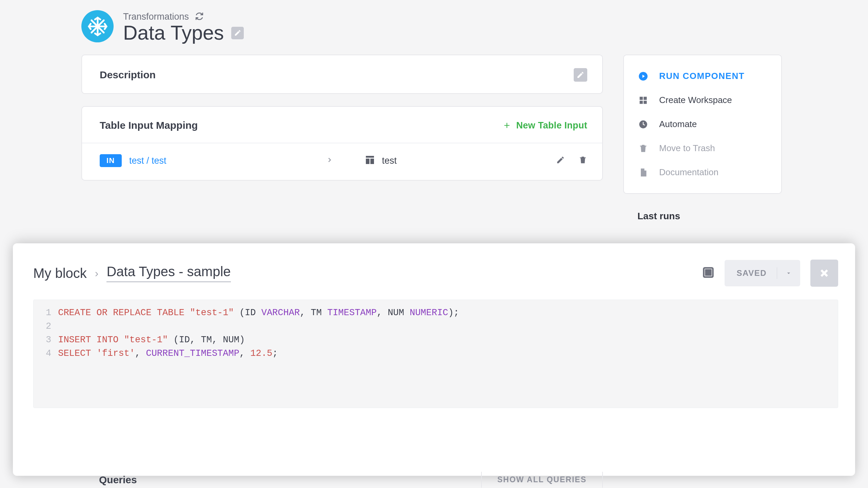  What do you see at coordinates (98, 26) in the screenshot?
I see `snowflake-icon` at bounding box center [98, 26].